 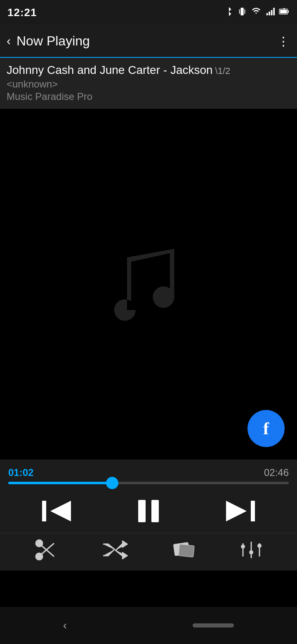 What do you see at coordinates (60, 483) in the screenshot?
I see `progress-fill` at bounding box center [60, 483].